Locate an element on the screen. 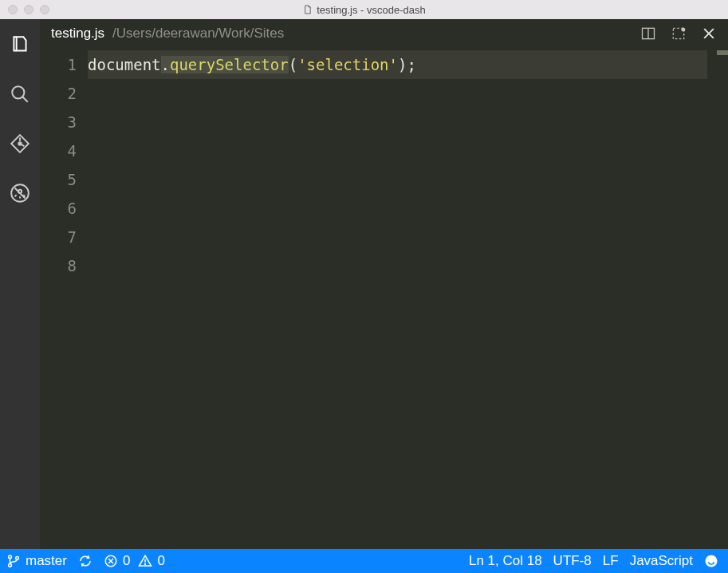 The image size is (728, 573). token-punct: ); is located at coordinates (407, 65).